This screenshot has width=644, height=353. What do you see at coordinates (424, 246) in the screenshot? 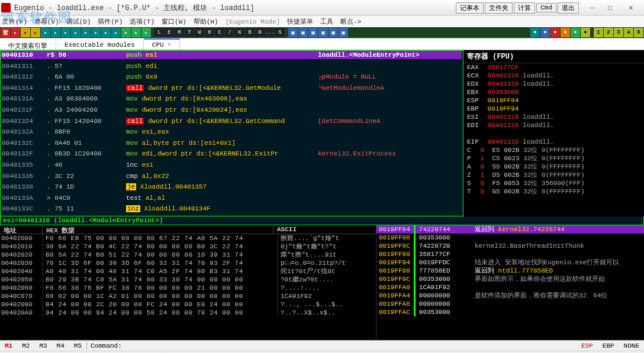
I see `stack-row: 0019FF8C74228720` at bounding box center [424, 246].